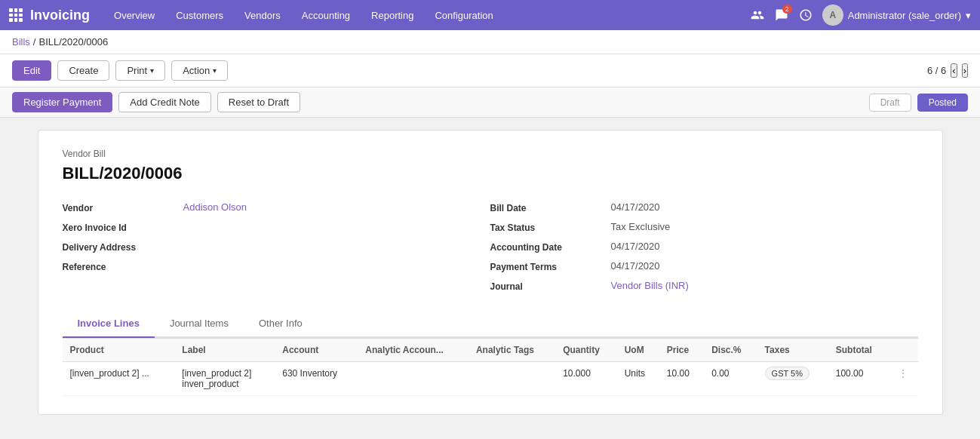 The width and height of the screenshot is (980, 439). I want to click on message-badge: 2, so click(788, 9).